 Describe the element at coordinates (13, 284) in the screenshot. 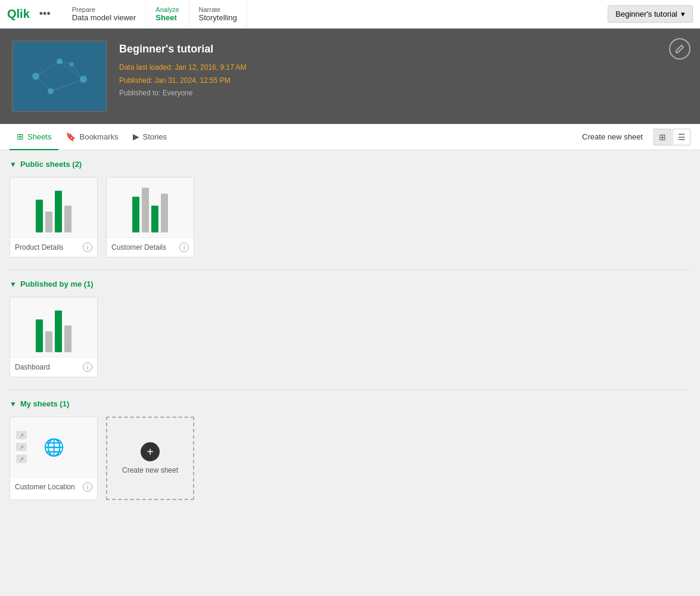

I see `published-by-me-chevron: ▼` at that location.